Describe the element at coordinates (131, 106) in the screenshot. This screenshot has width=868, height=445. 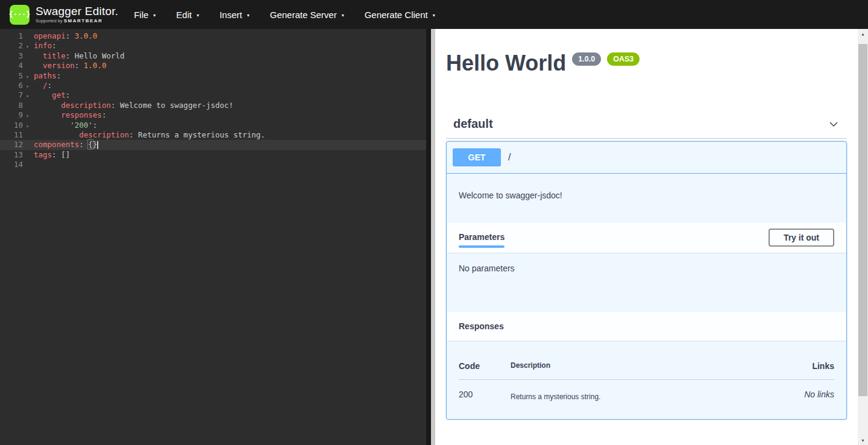
I see `code-text: description: Welcome to swagger-jsdoc!` at that location.